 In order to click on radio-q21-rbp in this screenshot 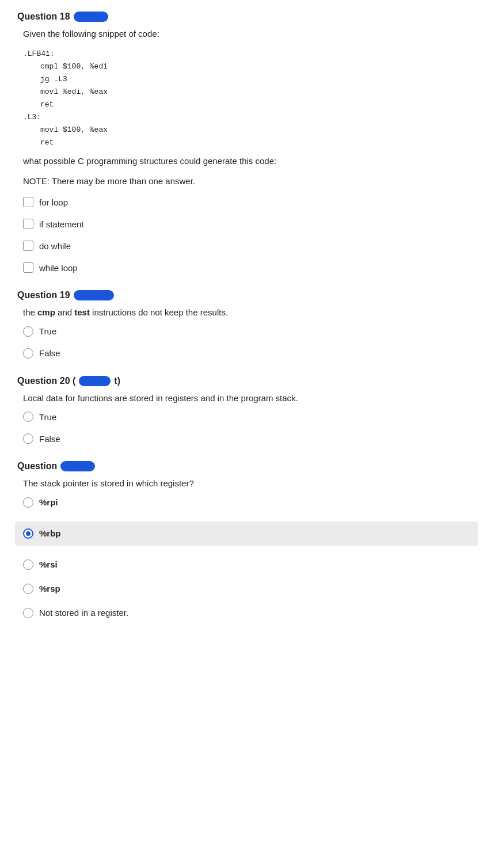, I will do `click(28, 534)`.